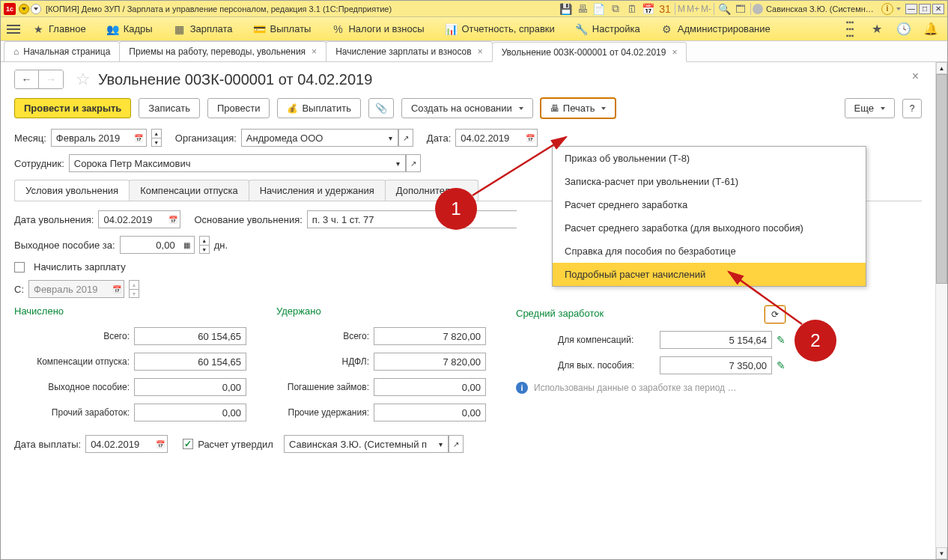  What do you see at coordinates (724, 9) in the screenshot?
I see `zoom-icon: 🔍` at bounding box center [724, 9].